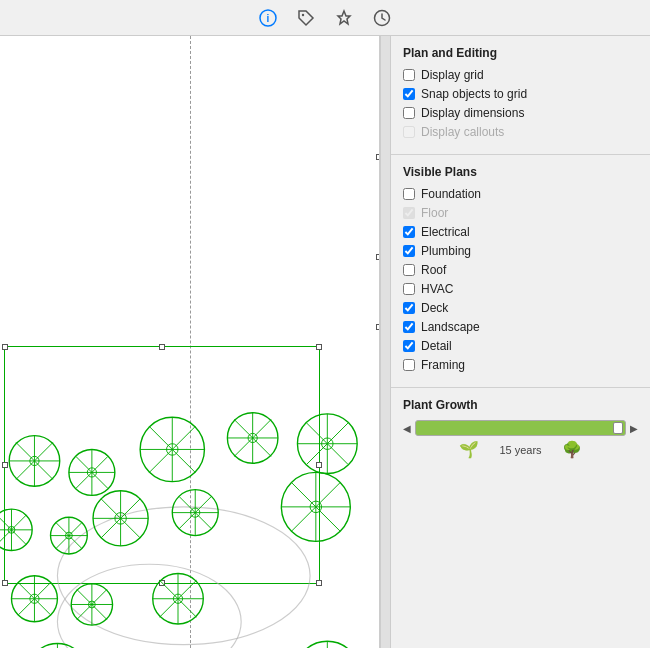 The width and height of the screenshot is (650, 648). What do you see at coordinates (409, 289) in the screenshot?
I see `hvac-checkbox` at bounding box center [409, 289].